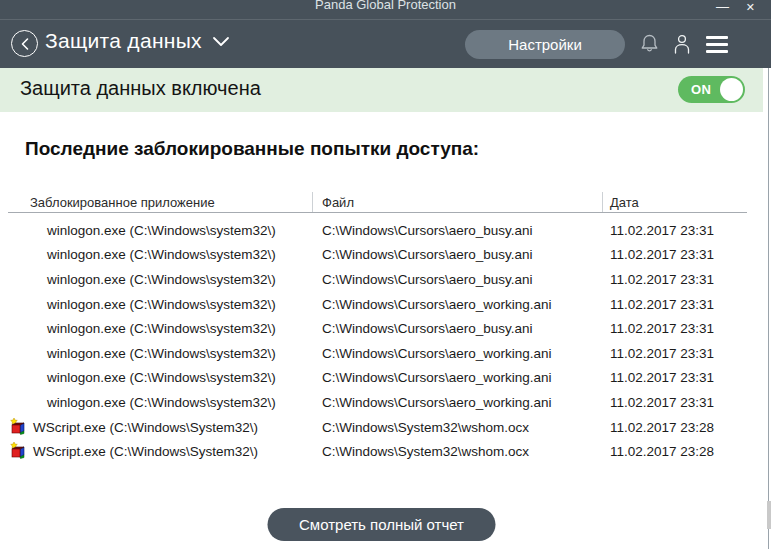  Describe the element at coordinates (722, 7) in the screenshot. I see `minimize-button: —` at that location.